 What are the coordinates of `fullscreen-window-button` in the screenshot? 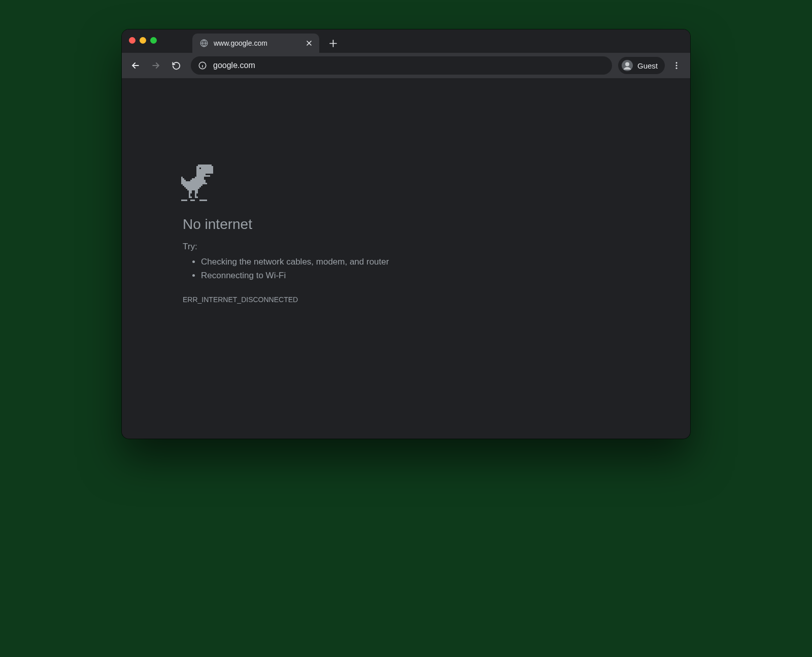 It's located at (153, 41).